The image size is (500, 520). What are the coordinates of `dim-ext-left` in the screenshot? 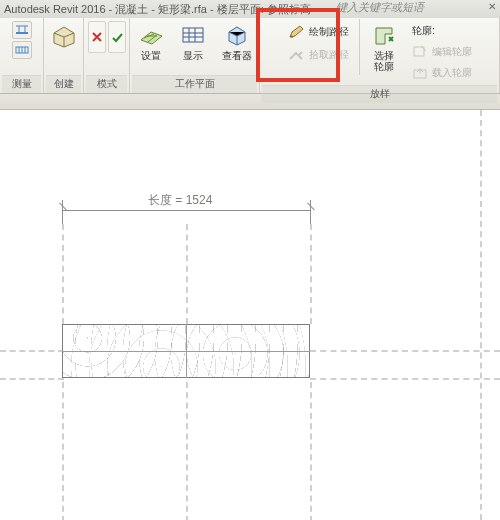 It's located at (62, 213).